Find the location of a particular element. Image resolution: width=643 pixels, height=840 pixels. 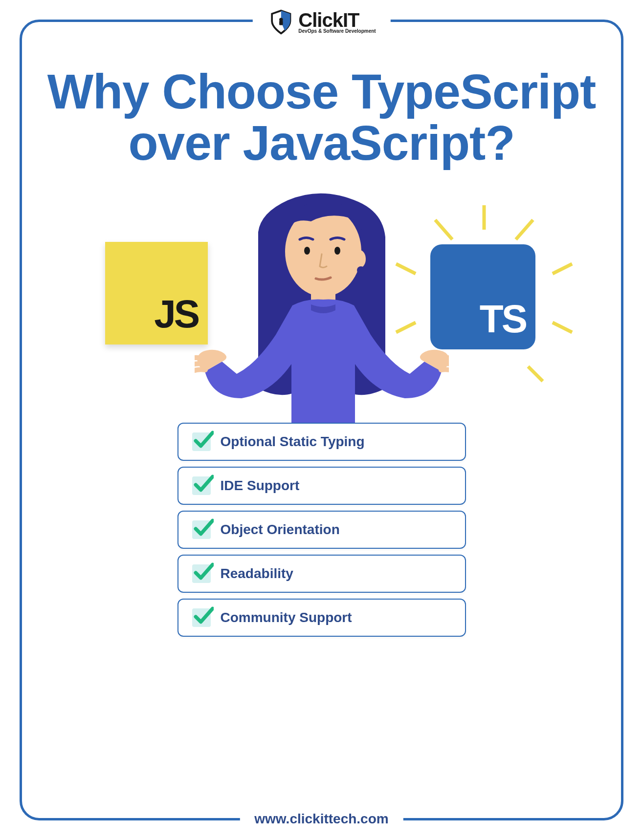

shield-icon is located at coordinates (281, 22).